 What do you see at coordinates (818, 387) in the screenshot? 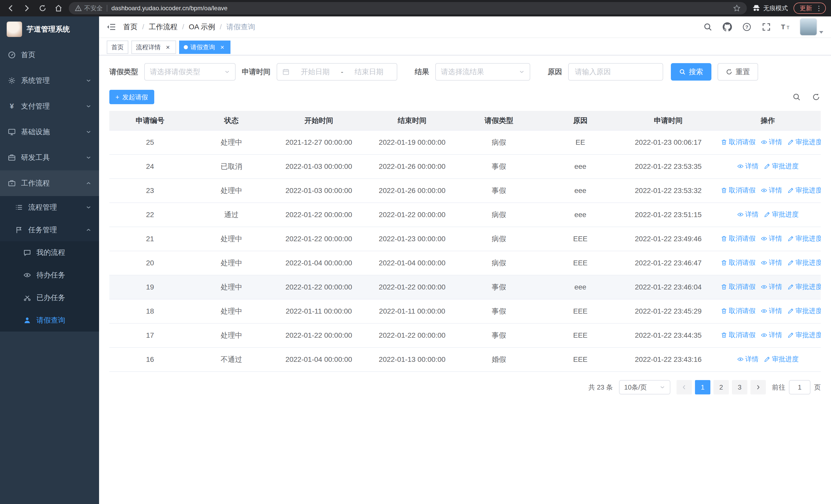
I see `goto-suffix: 页` at bounding box center [818, 387].